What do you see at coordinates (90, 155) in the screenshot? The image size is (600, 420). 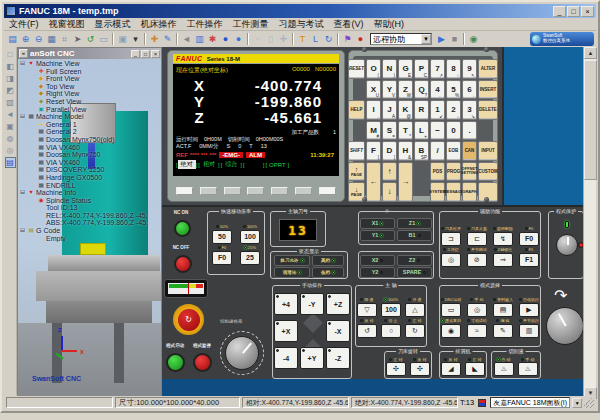 I see `tree-doosan-mynx750: ▦Doosan Mynx750` at bounding box center [90, 155].